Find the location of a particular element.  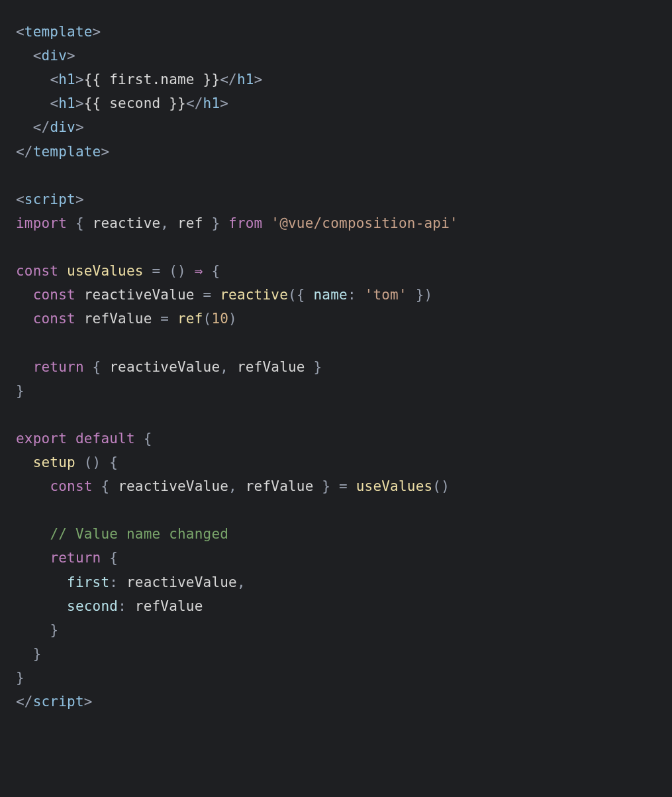

code-line: export default { is located at coordinates (84, 439).